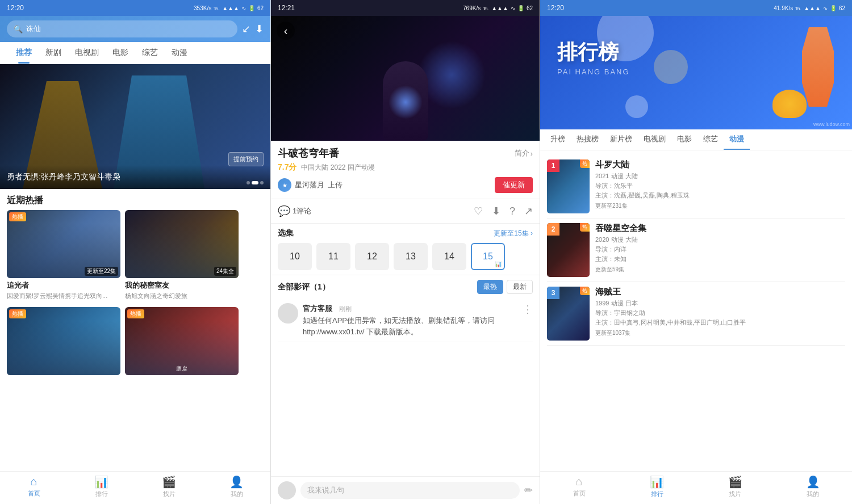 This screenshot has height=504, width=852. Describe the element at coordinates (246, 159) in the screenshot. I see `hero-badge: 提前预约` at that location.